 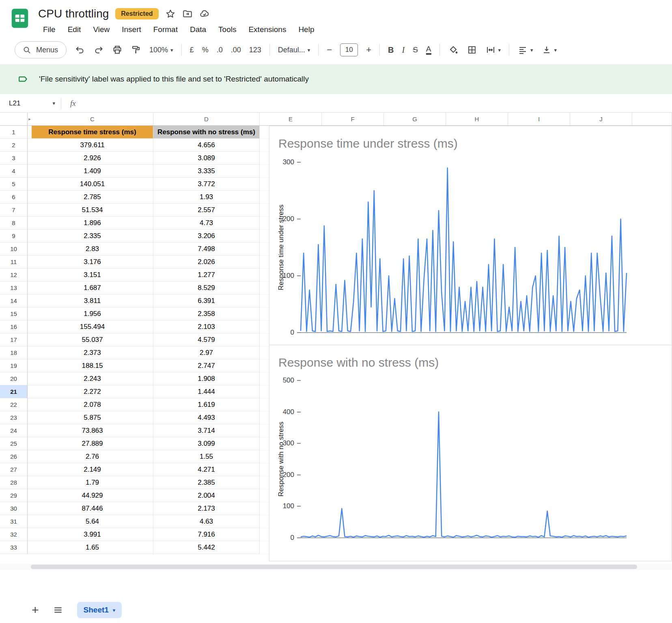 I want to click on sheets-logo-icon, so click(x=20, y=18).